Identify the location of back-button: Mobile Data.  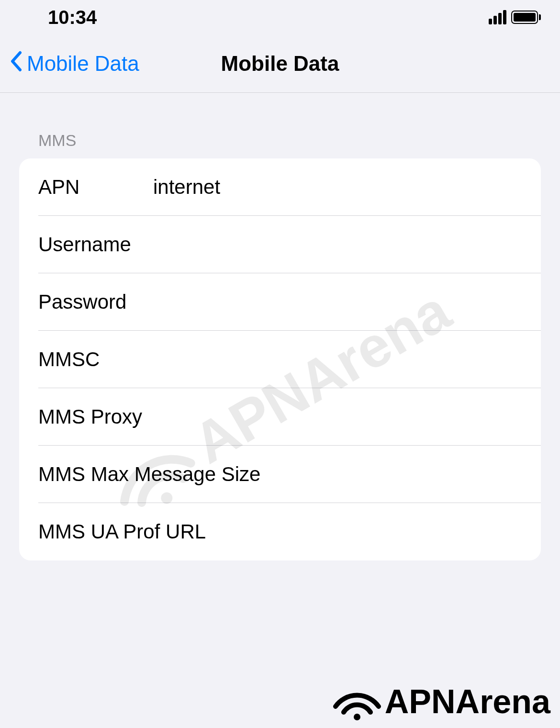
(70, 64).